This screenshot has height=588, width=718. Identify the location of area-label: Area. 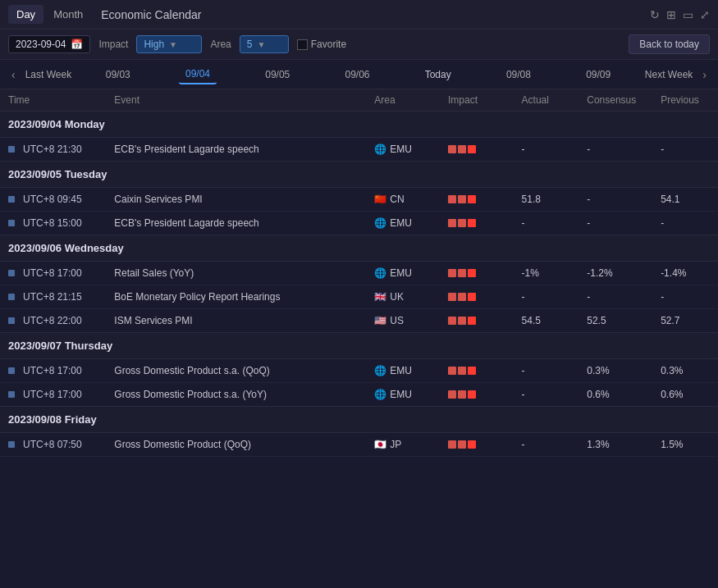
(220, 44).